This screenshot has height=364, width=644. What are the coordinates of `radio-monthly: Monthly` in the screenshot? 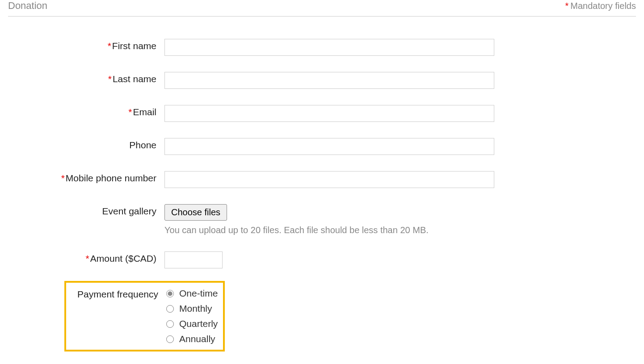 It's located at (192, 309).